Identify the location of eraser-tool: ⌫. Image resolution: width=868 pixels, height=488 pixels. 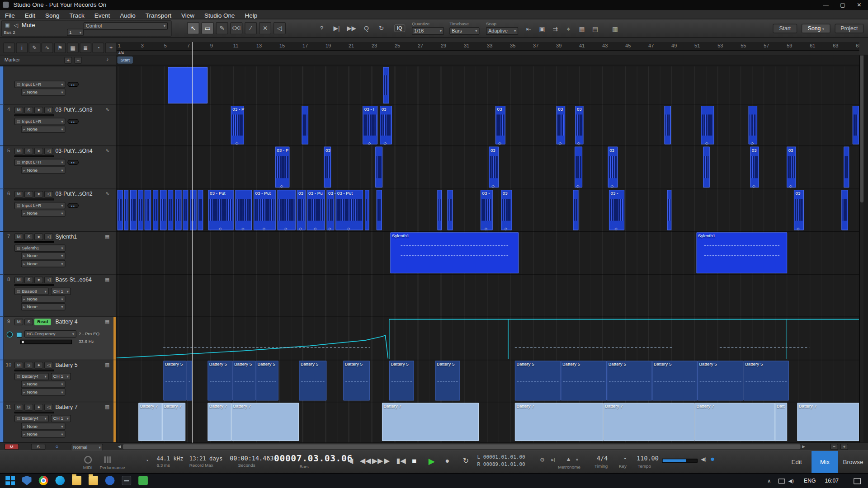
(236, 28).